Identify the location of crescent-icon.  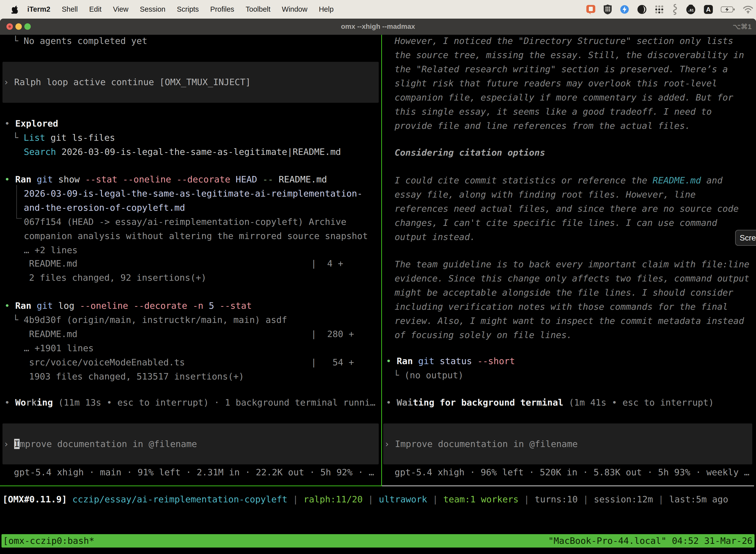
(642, 9).